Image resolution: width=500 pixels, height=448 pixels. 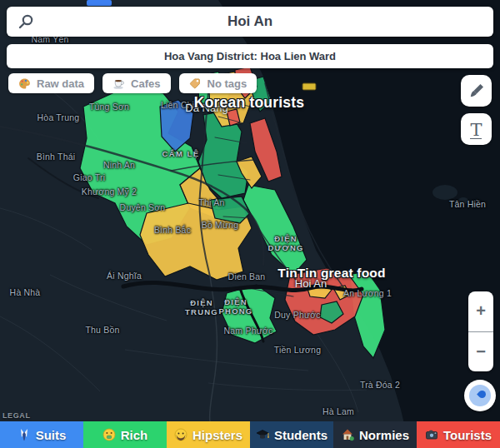 I want to click on text-tool-icon: T, so click(x=476, y=130).